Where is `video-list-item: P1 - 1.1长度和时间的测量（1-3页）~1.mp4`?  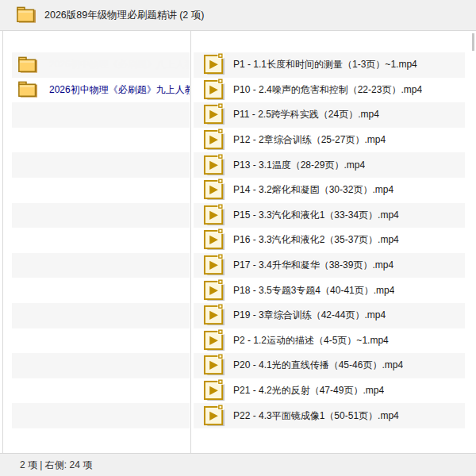 video-list-item: P1 - 1.1长度和时间的测量（1-3页）~1.mp4 is located at coordinates (329, 65).